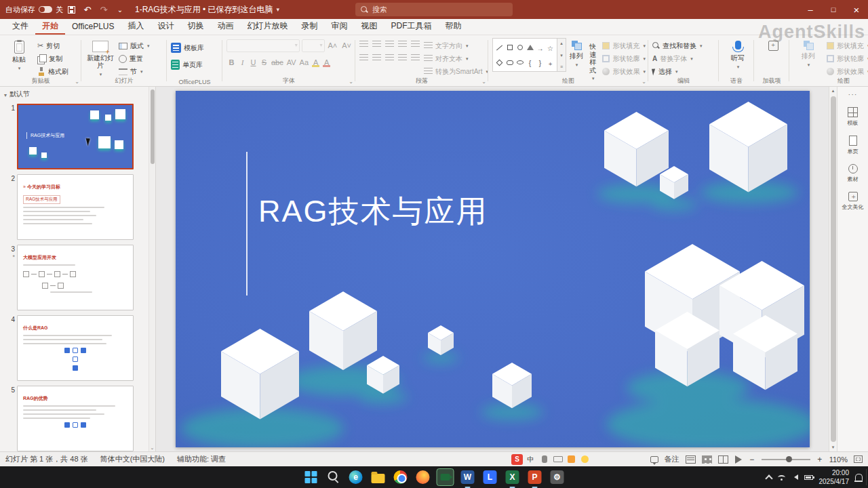 This screenshot has height=488, width=868. I want to click on notifications-icon, so click(859, 477).